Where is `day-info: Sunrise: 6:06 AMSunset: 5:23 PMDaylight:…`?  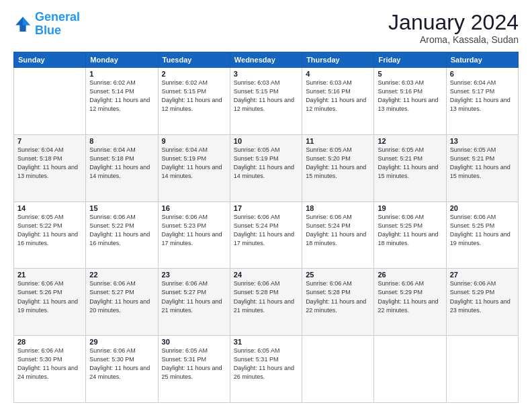
day-info: Sunrise: 6:06 AMSunset: 5:23 PMDaylight:… is located at coordinates (194, 230).